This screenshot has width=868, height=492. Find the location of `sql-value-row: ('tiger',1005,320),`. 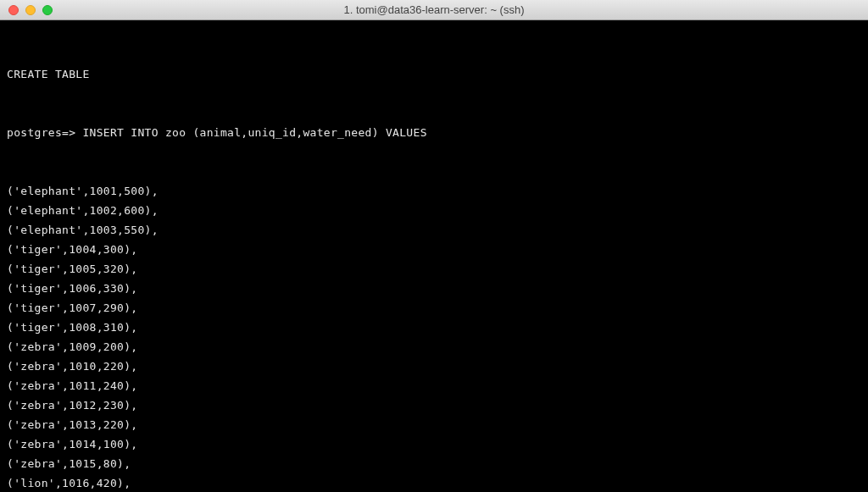

sql-value-row: ('tiger',1005,320), is located at coordinates (434, 269).